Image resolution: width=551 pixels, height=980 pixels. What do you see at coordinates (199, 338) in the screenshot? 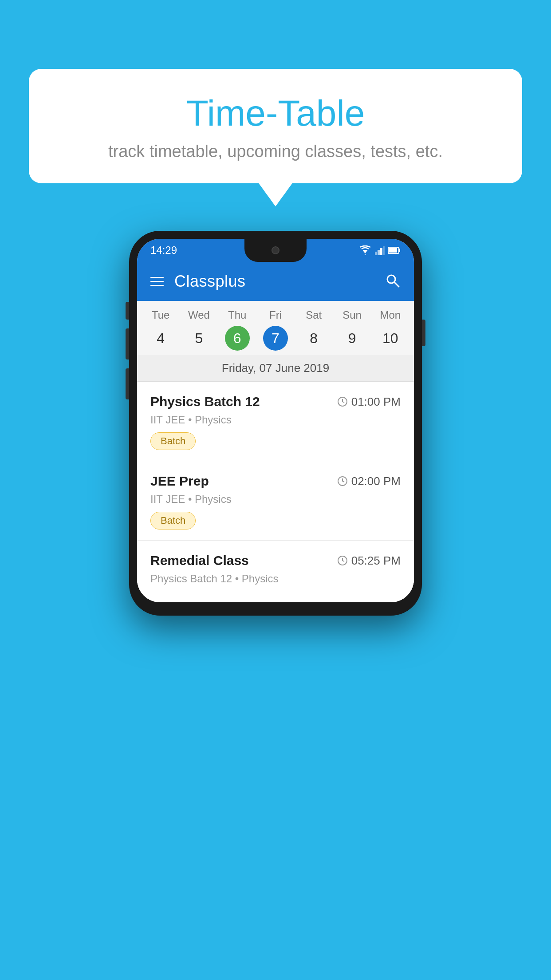
I see `day-number: 5` at bounding box center [199, 338].